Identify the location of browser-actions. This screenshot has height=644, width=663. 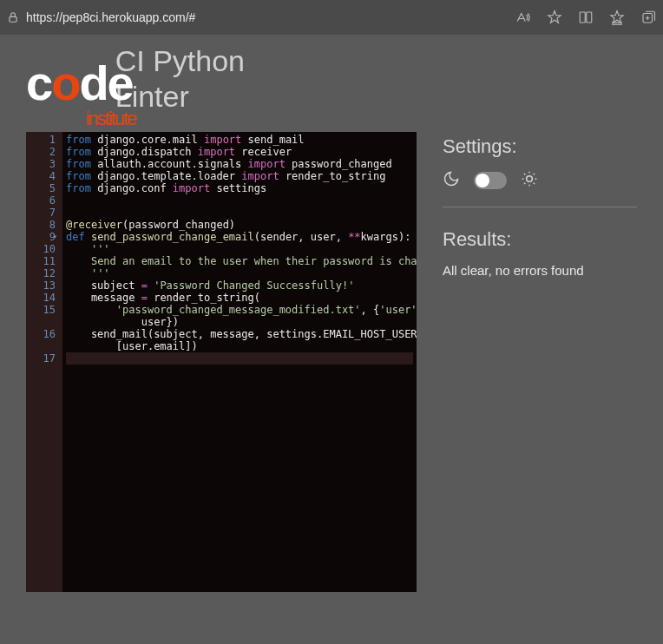
(586, 17).